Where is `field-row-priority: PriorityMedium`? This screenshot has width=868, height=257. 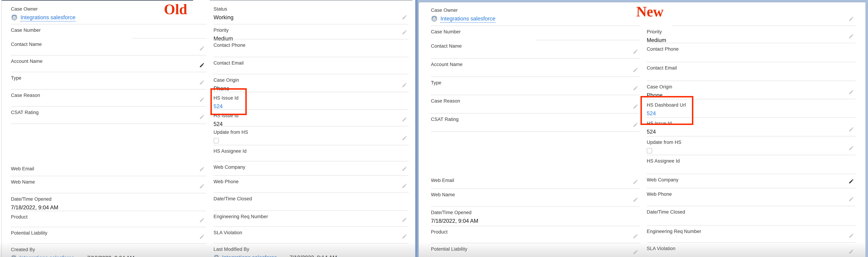 field-row-priority: PriorityMedium is located at coordinates (751, 34).